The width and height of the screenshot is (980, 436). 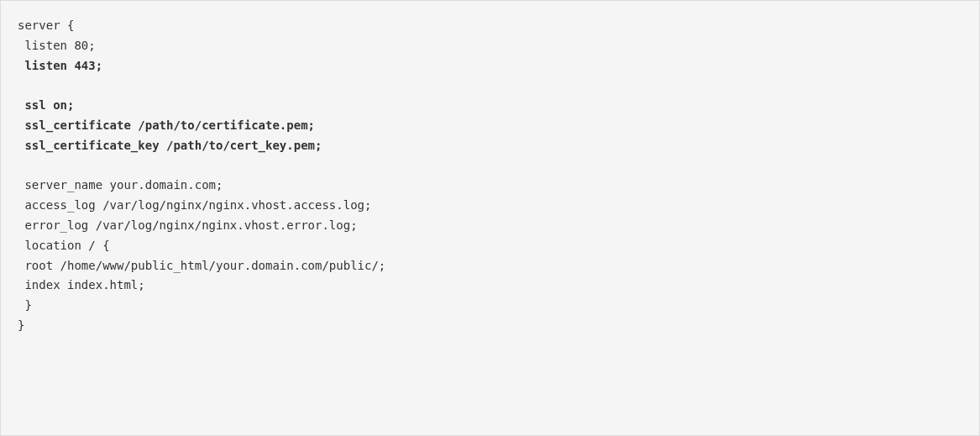 I want to click on code-line: server {, so click(x=490, y=26).